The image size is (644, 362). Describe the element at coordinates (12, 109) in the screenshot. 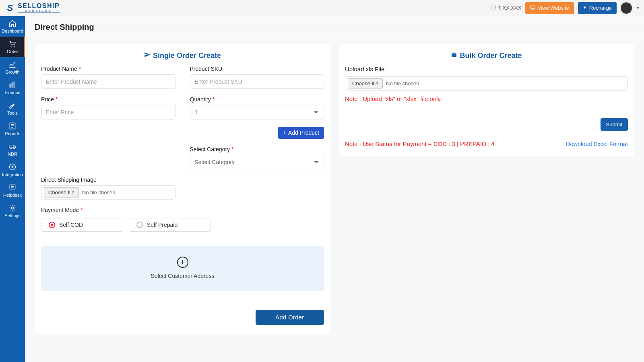

I see `sidebar-item-tools: Tools` at that location.